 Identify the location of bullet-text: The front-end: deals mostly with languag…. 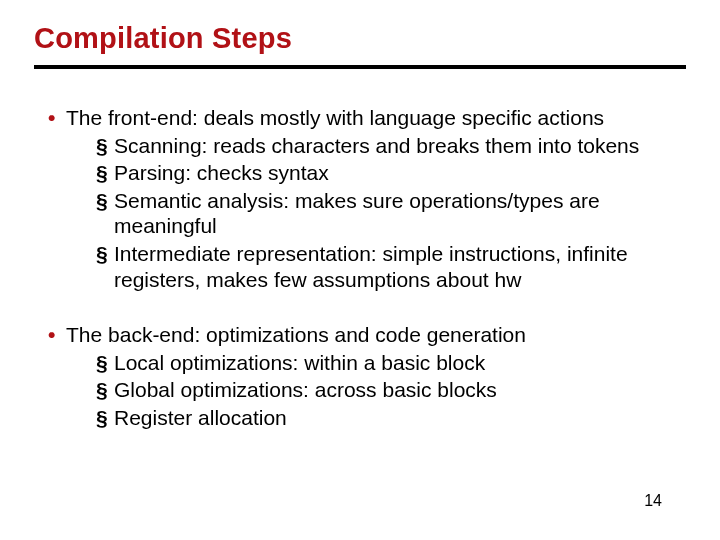
(335, 118).